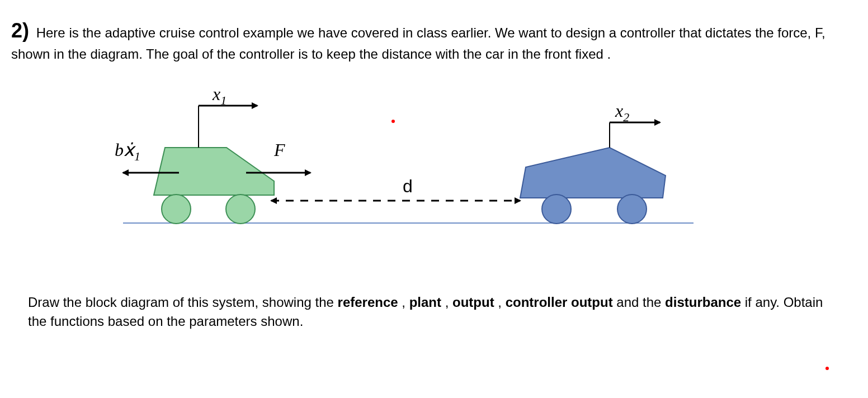 Image resolution: width=868 pixels, height=398 pixels. What do you see at coordinates (610, 54) in the screenshot?
I see `intro-end: .` at bounding box center [610, 54].